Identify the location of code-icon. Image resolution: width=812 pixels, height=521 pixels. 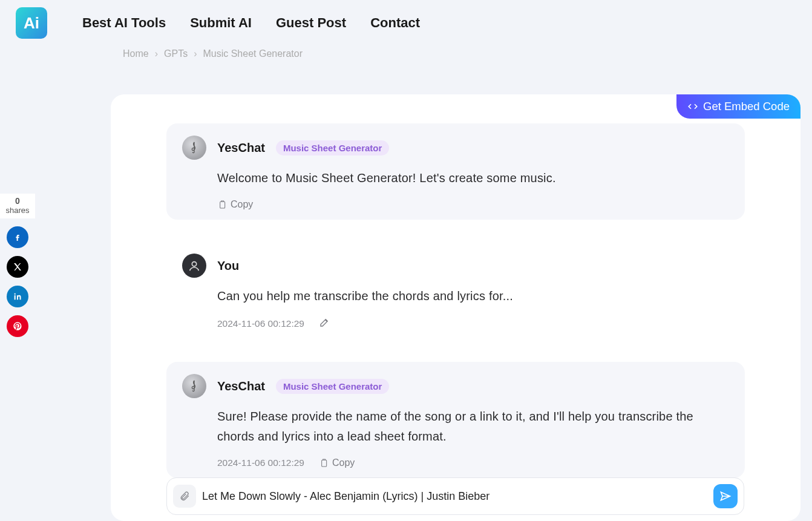
(693, 106).